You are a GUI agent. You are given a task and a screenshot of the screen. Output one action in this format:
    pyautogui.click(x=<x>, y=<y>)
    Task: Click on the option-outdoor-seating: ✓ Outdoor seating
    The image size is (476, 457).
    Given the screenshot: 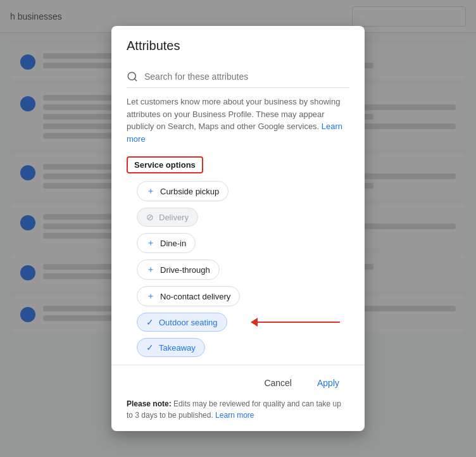 What is the action you would take?
    pyautogui.click(x=182, y=322)
    